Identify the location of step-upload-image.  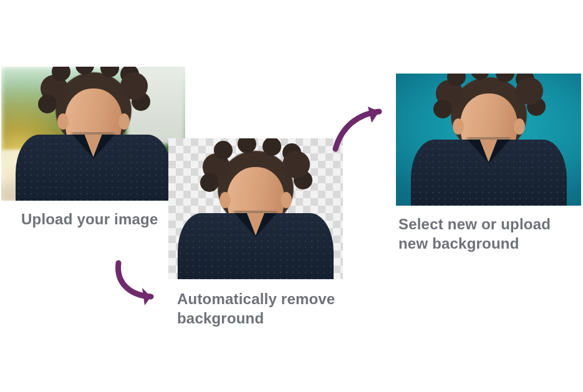
(94, 133).